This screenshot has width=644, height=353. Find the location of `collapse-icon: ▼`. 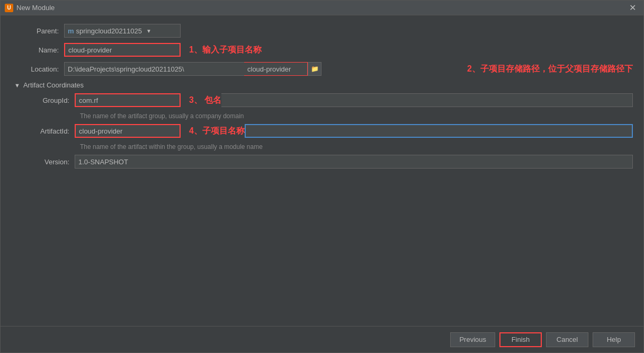

collapse-icon: ▼ is located at coordinates (17, 85).